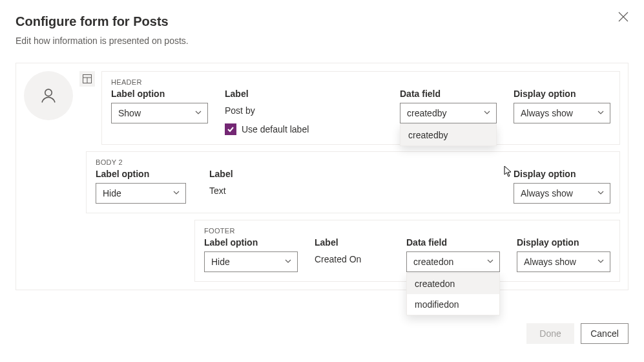  I want to click on body2-display-option-label: Display option, so click(562, 174).